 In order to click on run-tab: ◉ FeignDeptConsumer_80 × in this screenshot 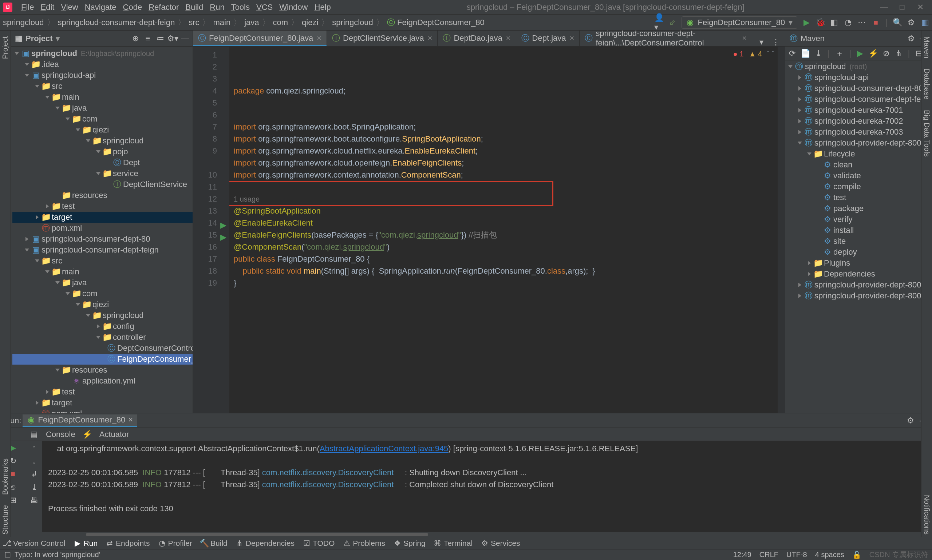, I will do `click(80, 420)`.